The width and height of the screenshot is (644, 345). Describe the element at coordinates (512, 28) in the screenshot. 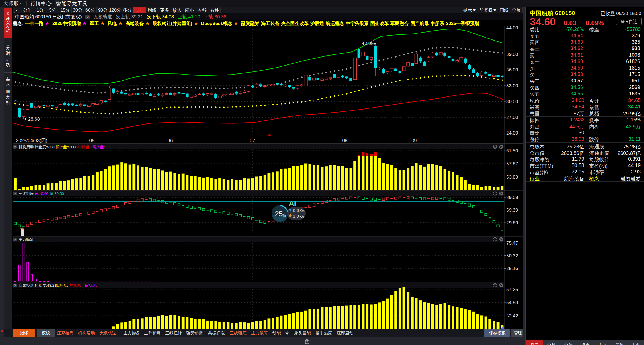

I see `svg-text: 44.00` at that location.